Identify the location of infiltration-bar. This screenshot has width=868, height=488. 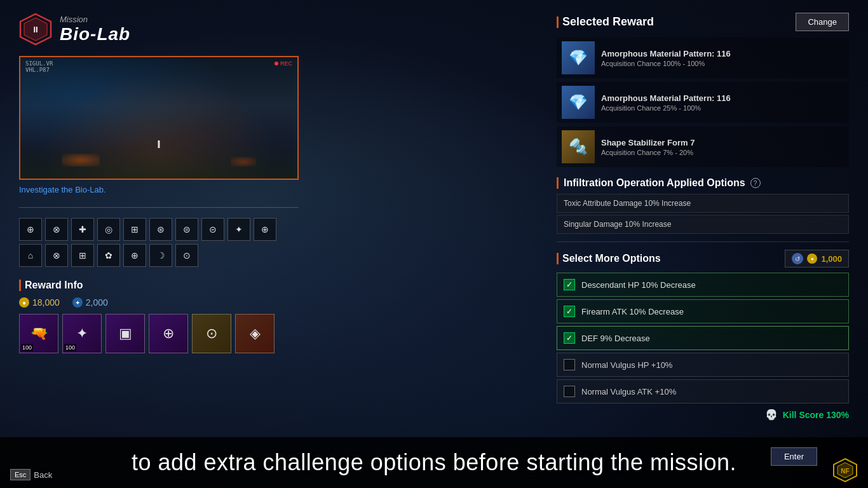
(558, 183).